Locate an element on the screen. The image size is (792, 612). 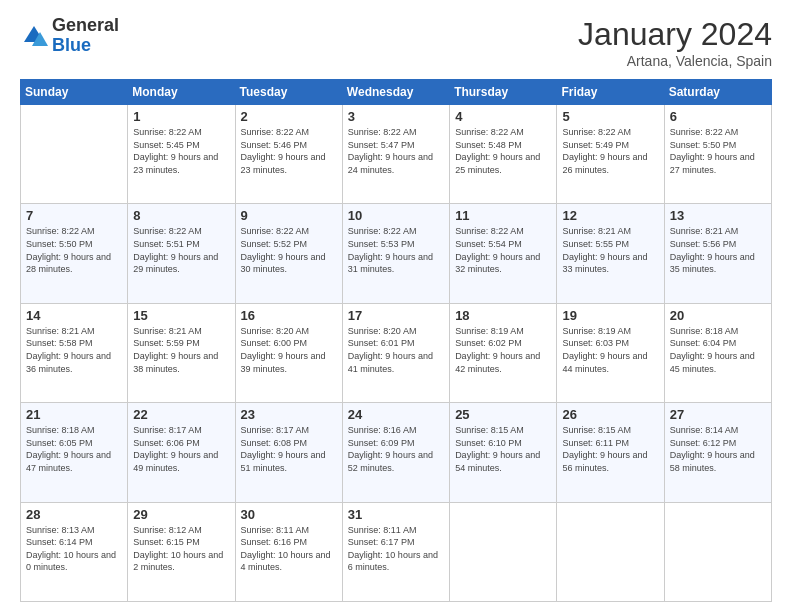
calendar-cell: 21Sunrise: 8:18 AMSunset: 6:05 PMDayligh… is located at coordinates (74, 452).